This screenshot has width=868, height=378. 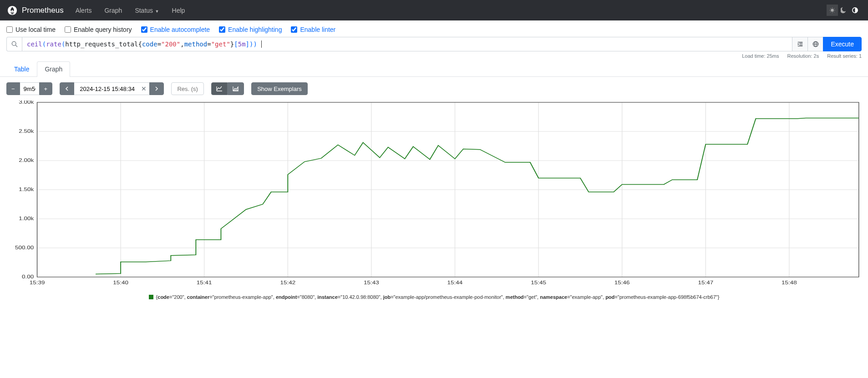 I want to click on use-local-time-checkbox, so click(x=10, y=30).